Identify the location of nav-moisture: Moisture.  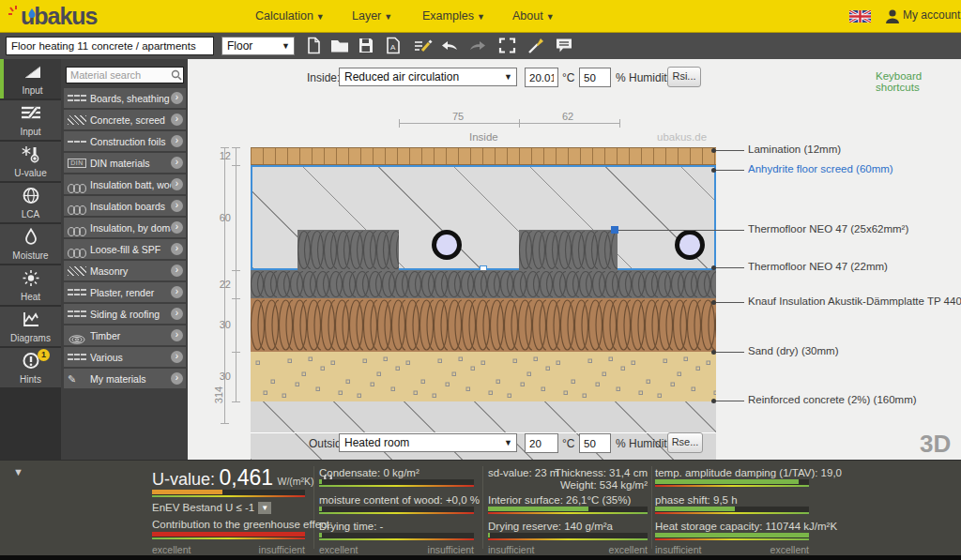
(30, 244).